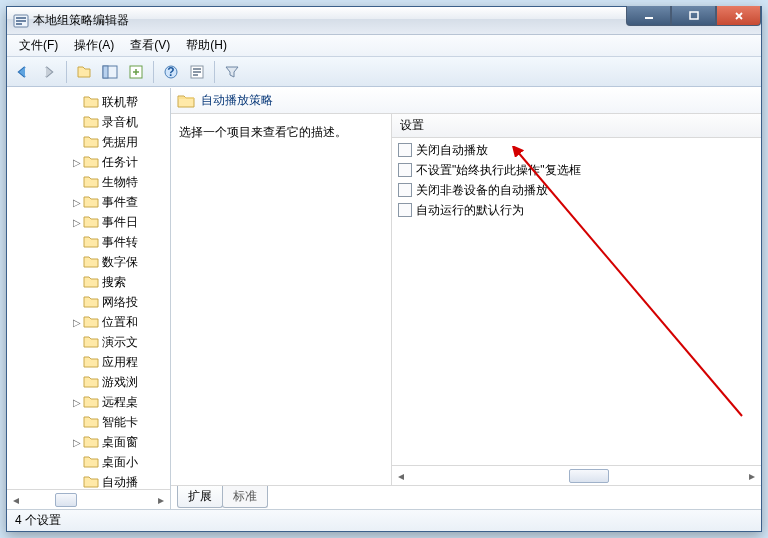 This screenshot has width=768, height=538. I want to click on tree-item-label: 游戏浏, so click(120, 382).